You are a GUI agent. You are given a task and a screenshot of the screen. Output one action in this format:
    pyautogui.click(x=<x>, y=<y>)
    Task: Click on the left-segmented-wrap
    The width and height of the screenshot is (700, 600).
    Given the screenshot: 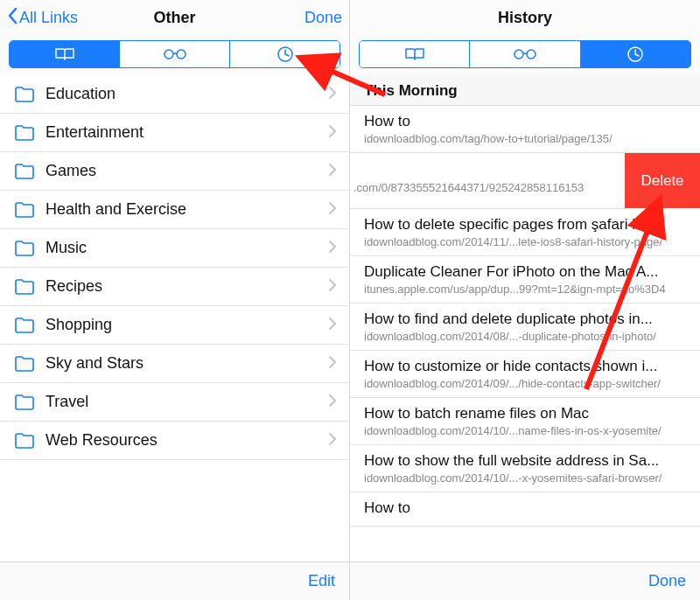 What is the action you would take?
    pyautogui.click(x=175, y=55)
    